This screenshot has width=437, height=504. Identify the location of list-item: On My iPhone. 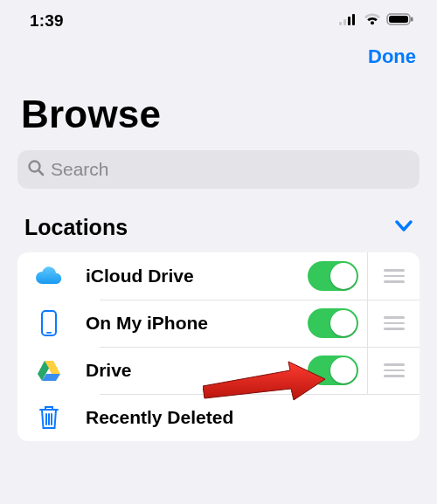
(218, 323).